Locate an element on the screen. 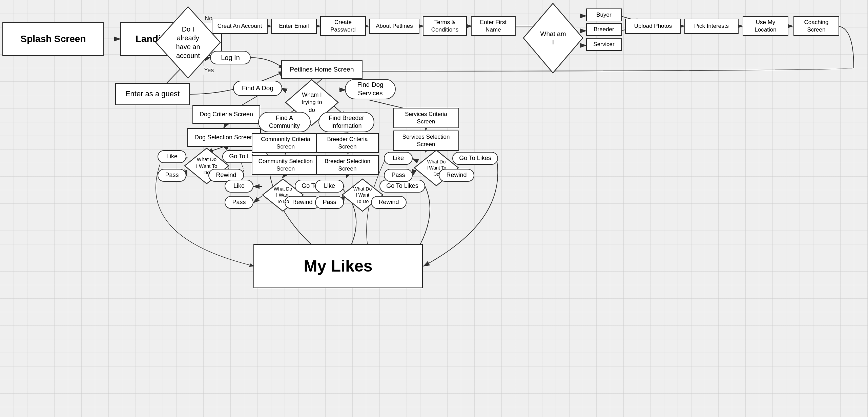 The height and width of the screenshot is (417, 868). like-breeder-node: Like is located at coordinates (329, 186).